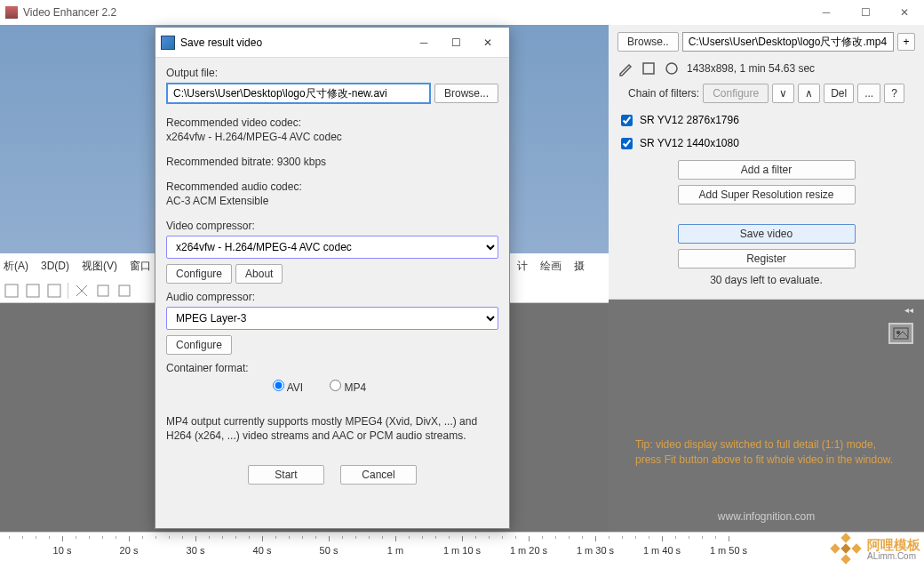  Describe the element at coordinates (130, 550) in the screenshot. I see `timeline-label: 20 s` at that location.